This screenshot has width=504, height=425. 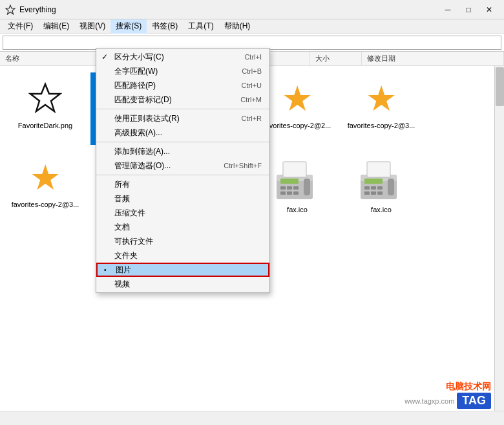 What do you see at coordinates (45, 109) in the screenshot?
I see `file-item-fav-dark: FavoriteDark.png` at bounding box center [45, 109].